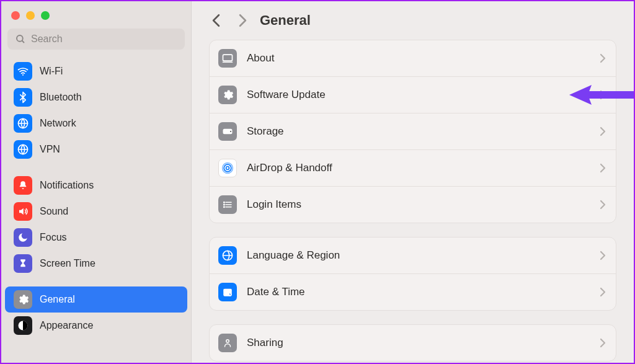 This screenshot has width=635, height=364. Describe the element at coordinates (413, 343) in the screenshot. I see `settings-card: Sharing` at that location.